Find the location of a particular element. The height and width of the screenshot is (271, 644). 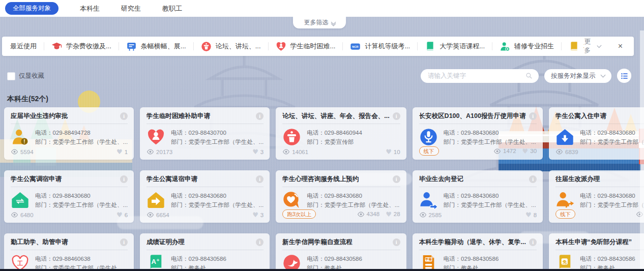

card-title: 学生公寓退宿申请 is located at coordinates (199, 179).